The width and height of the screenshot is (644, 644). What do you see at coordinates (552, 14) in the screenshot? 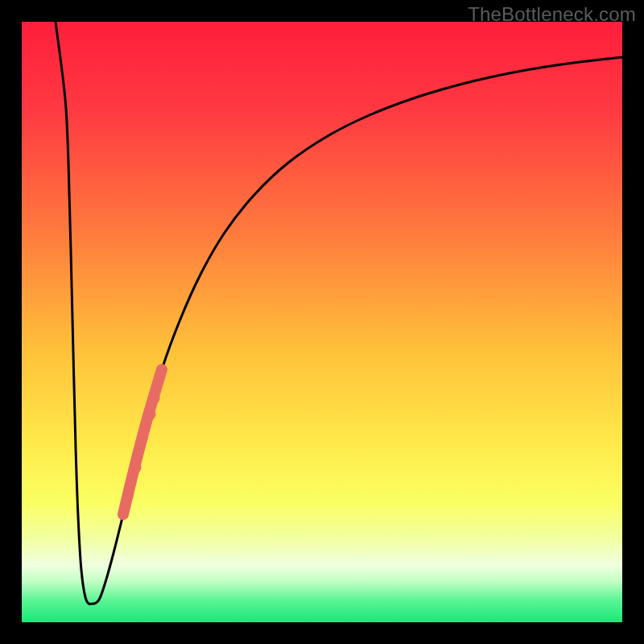
I see `watermark-text: TheBottleneck.com` at bounding box center [552, 14].